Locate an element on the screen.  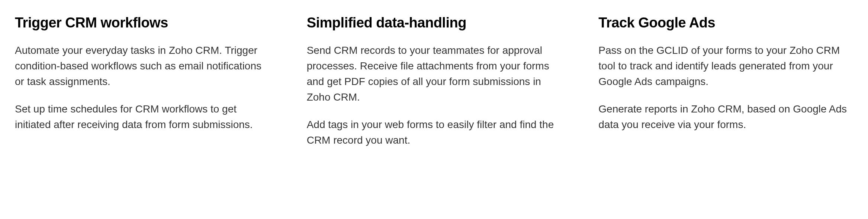
feature-paragraph: Send CRM records to your teammates for a… is located at coordinates (434, 74).